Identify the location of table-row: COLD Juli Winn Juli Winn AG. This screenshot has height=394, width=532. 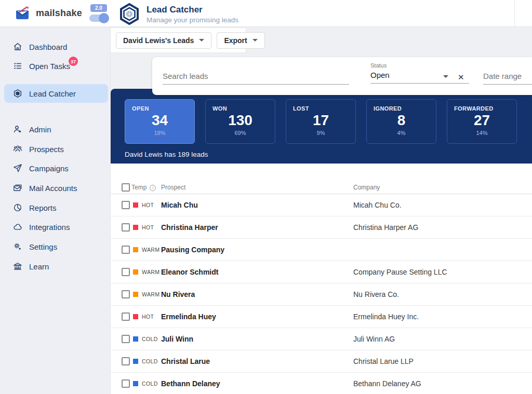
(321, 339).